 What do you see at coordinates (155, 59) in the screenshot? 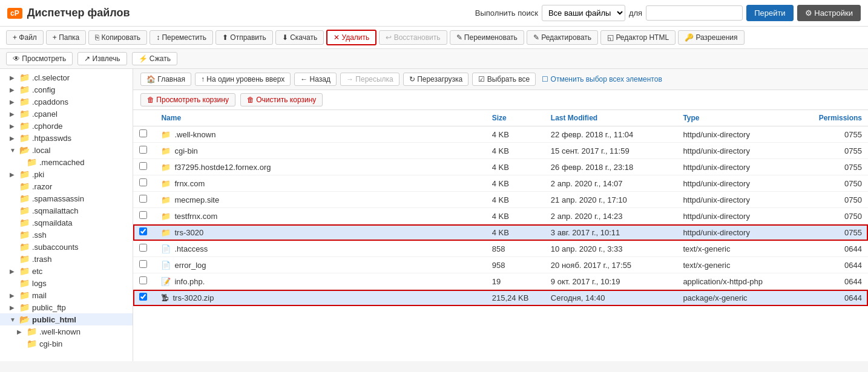
I see `compress-button: ⚡ Сжать` at bounding box center [155, 59].